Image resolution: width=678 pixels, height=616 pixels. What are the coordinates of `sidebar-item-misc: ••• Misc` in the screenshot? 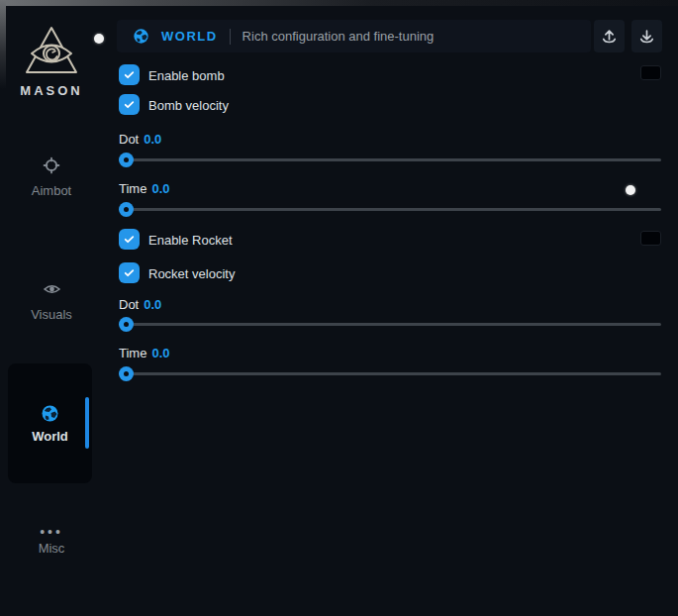 It's located at (51, 542).